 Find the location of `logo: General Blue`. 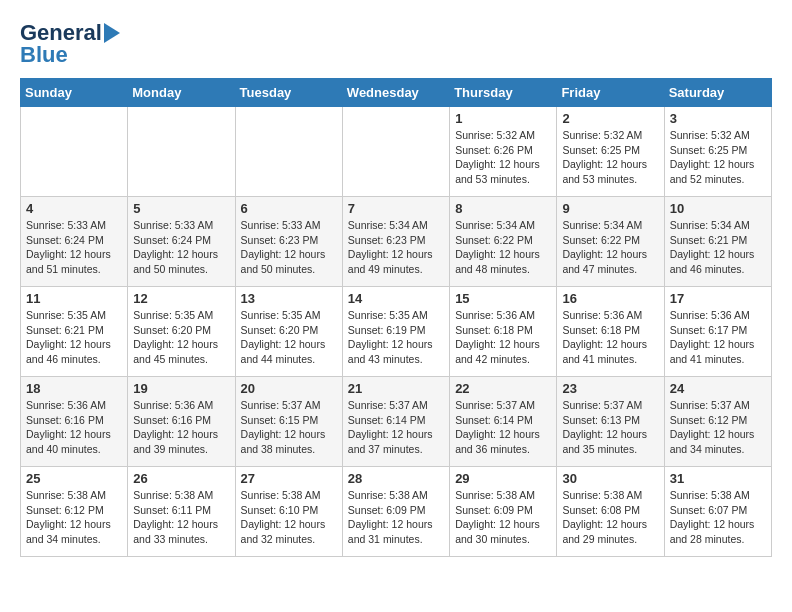

logo: General Blue is located at coordinates (70, 44).